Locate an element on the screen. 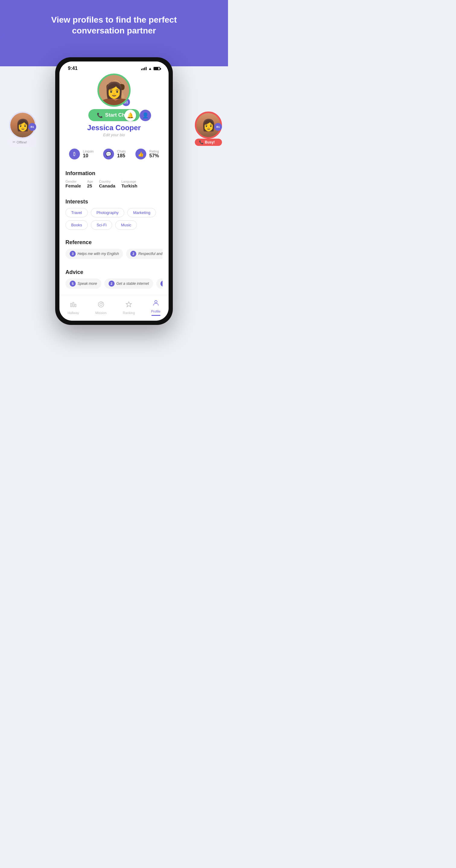 The width and height of the screenshot is (456, 868). nav-profile: Profile is located at coordinates (156, 307).